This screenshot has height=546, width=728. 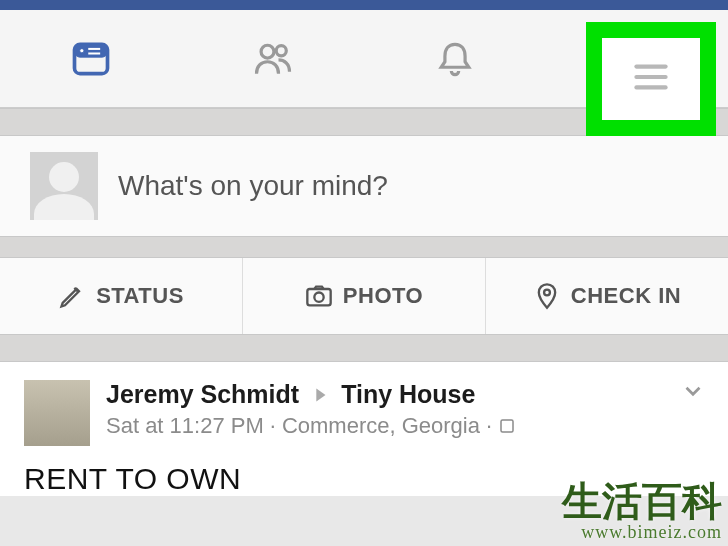 I want to click on hamburger-icon, so click(x=651, y=77).